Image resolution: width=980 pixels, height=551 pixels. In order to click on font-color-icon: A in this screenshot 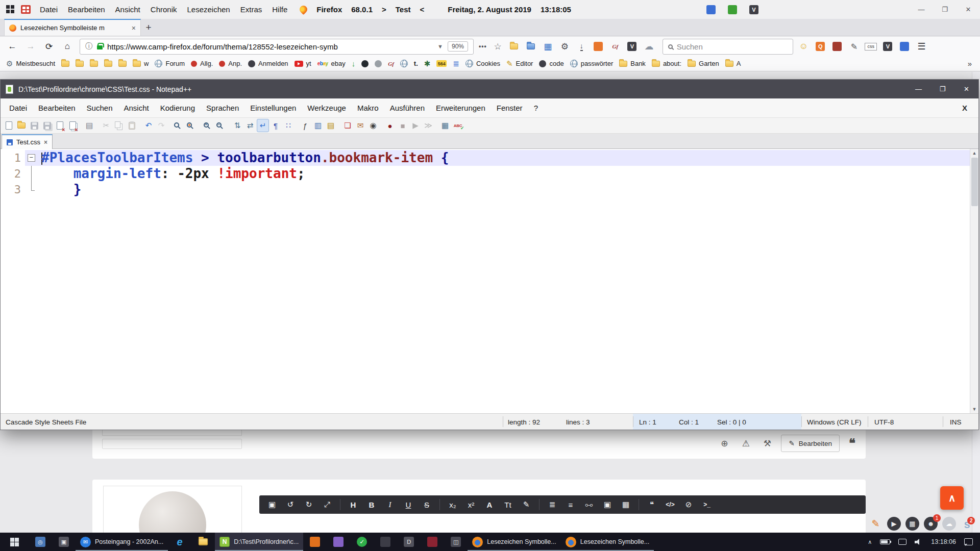, I will do `click(489, 505)`.